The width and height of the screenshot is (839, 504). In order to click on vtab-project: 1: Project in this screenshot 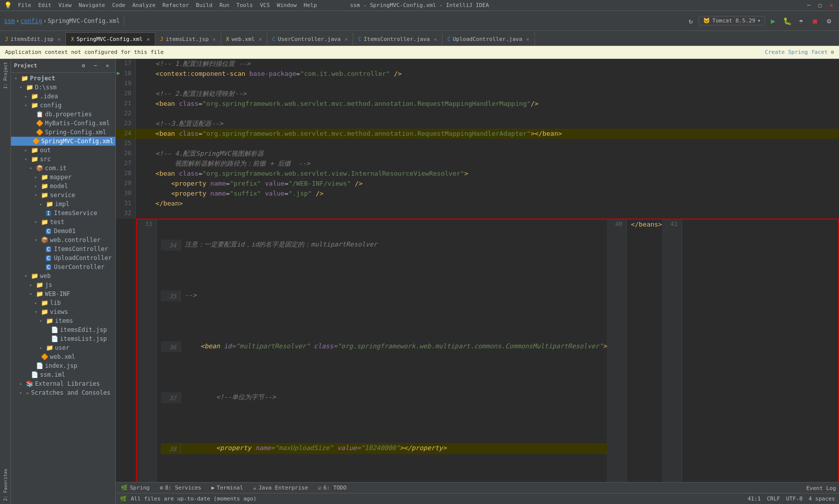, I will do `click(5, 75)`.